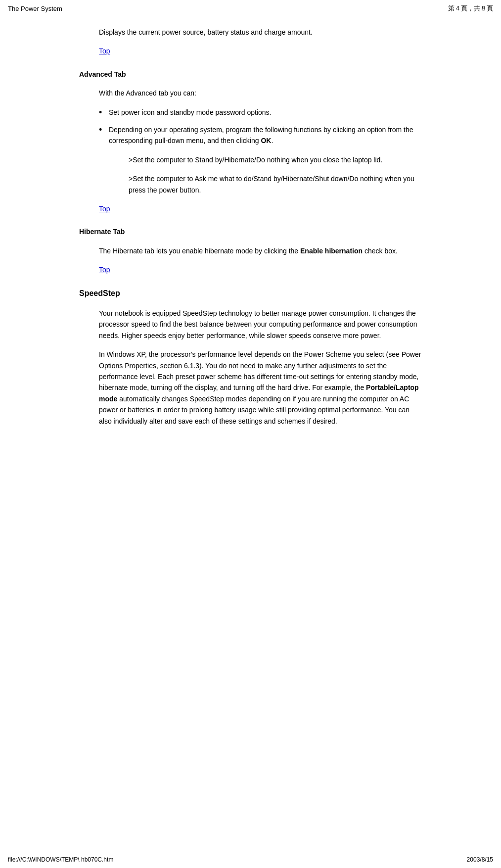 The image size is (501, 868). I want to click on advanced-tab-section: Advanced Tab With the Advanced tab you c…, so click(250, 146).